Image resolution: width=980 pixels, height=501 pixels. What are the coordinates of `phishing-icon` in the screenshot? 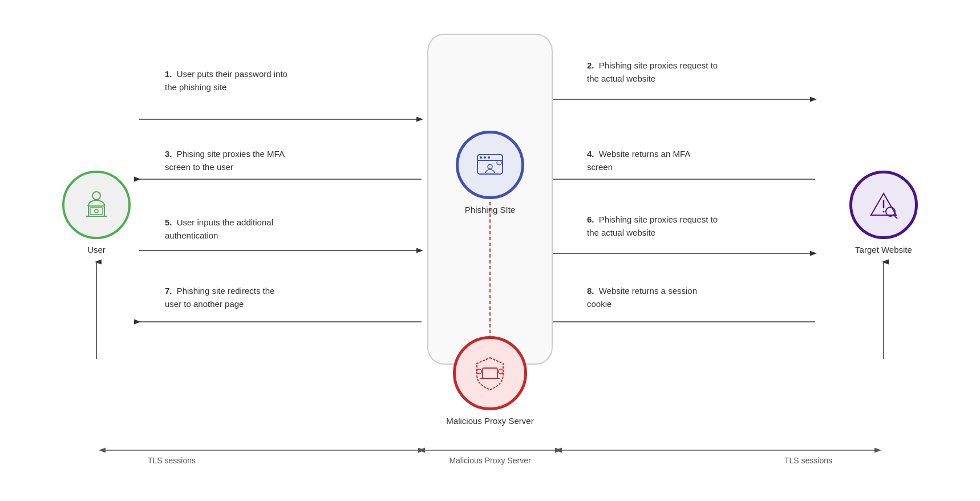 It's located at (490, 165).